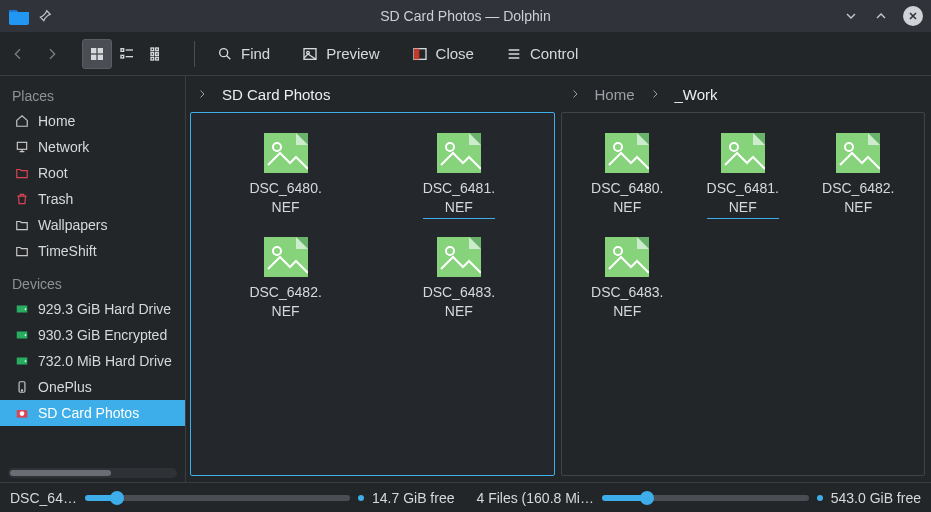 This screenshot has height=512, width=931. What do you see at coordinates (92, 225) in the screenshot?
I see `sidebar-item-wallpapers: Wallpapers` at bounding box center [92, 225].